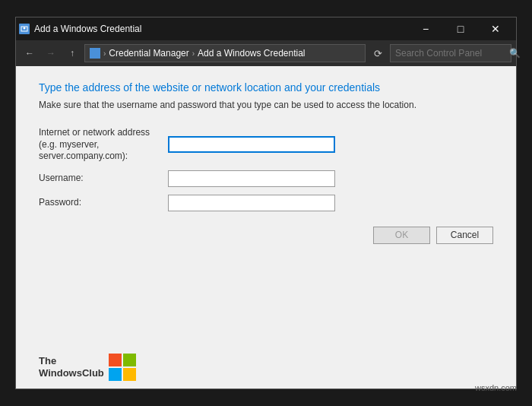  I want to click on logo-icon, so click(122, 367).